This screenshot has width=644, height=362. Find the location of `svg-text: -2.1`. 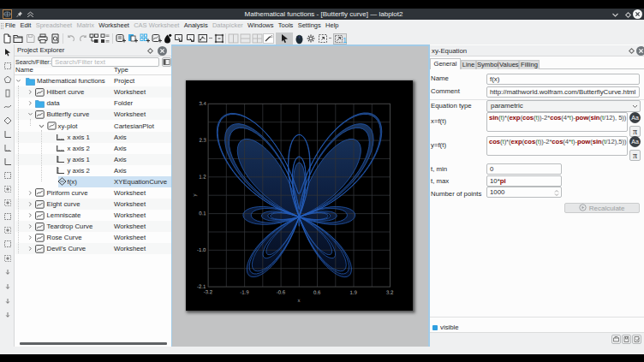

svg-text: -2.1 is located at coordinates (202, 287).